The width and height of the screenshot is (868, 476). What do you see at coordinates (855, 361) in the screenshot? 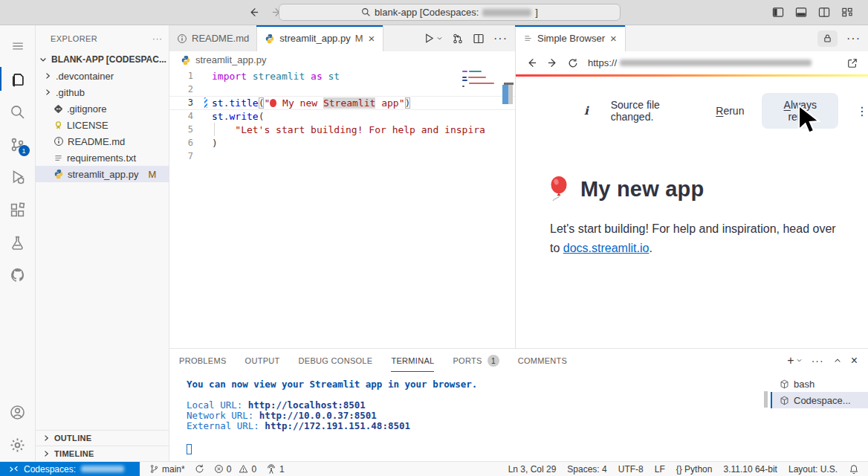
I see `close-panel-icon: ×` at bounding box center [855, 361].